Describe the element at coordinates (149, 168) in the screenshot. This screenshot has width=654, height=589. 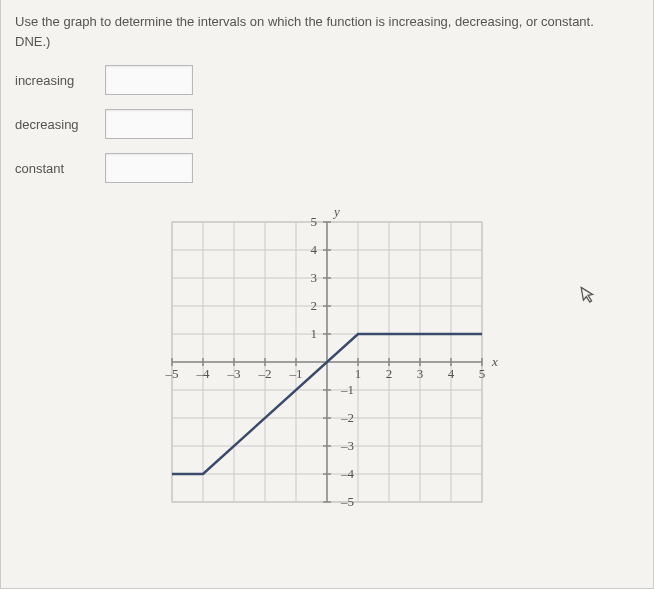
I see `input-constant` at that location.